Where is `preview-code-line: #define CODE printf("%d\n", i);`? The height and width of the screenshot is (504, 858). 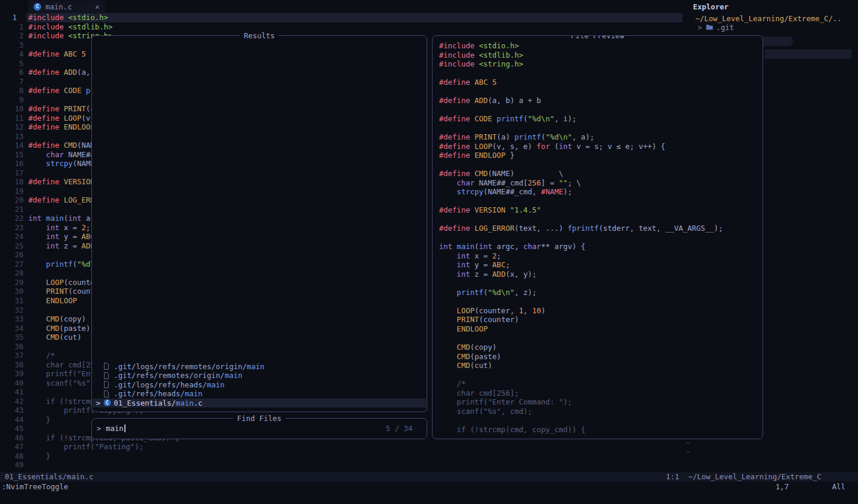 preview-code-line: #define CODE printf("%d\n", i); is located at coordinates (601, 119).